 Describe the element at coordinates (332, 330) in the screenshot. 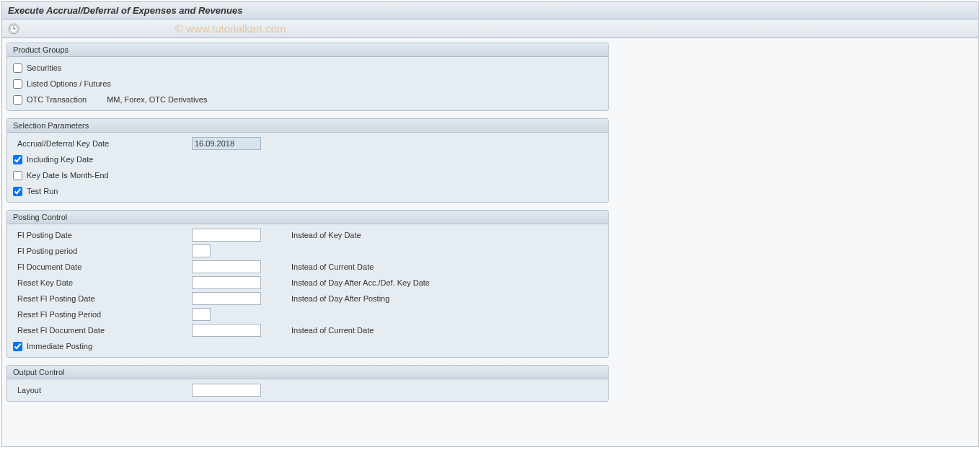

I see `reset-fi-document-date-hint: Instead of Current Date` at that location.